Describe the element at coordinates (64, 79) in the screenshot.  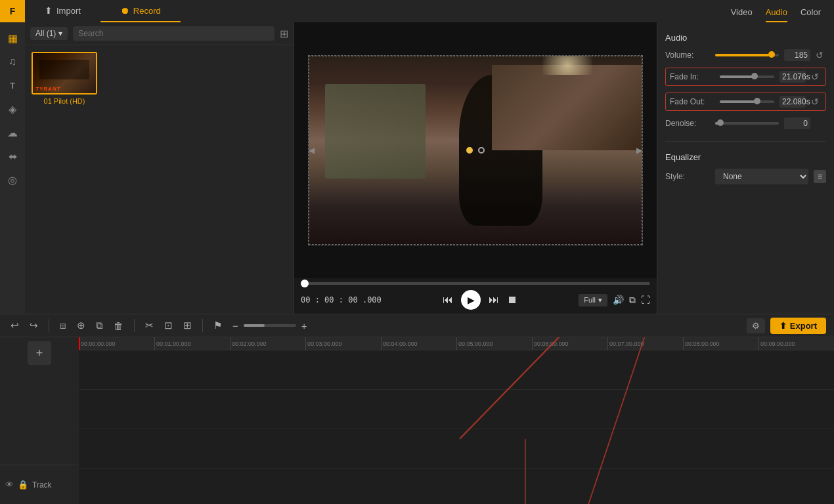
I see `list-item: TYRANT 01 Pilot (HD)` at that location.